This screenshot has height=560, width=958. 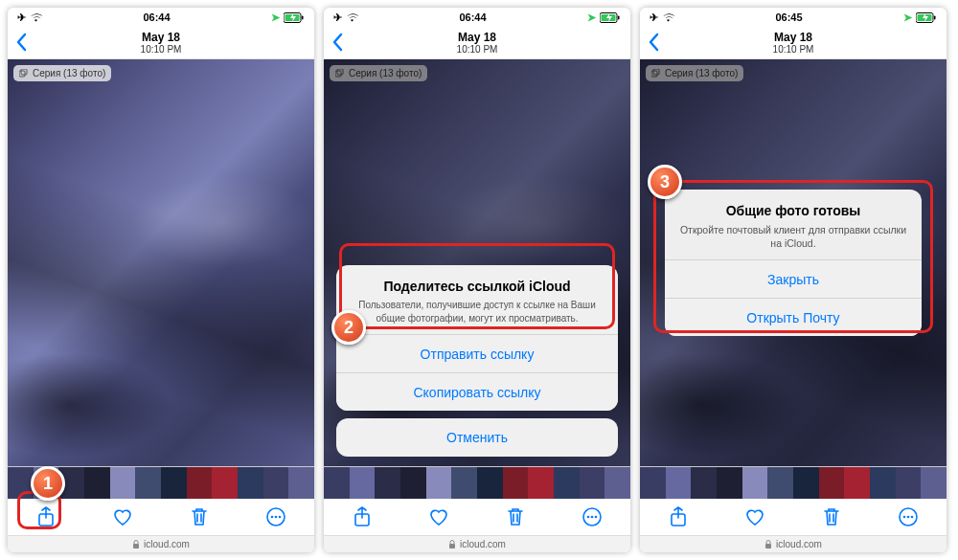 What do you see at coordinates (793, 236) in the screenshot?
I see `alert-subtitle: Откройте почтовый клиент для отправки сс…` at bounding box center [793, 236].